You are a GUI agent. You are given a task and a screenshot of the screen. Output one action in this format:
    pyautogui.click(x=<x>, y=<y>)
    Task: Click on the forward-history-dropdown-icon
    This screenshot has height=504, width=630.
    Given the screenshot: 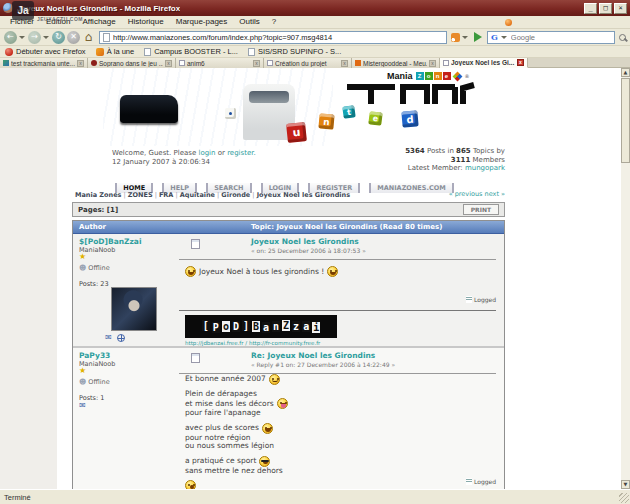 What is the action you would take?
    pyautogui.click(x=46, y=38)
    